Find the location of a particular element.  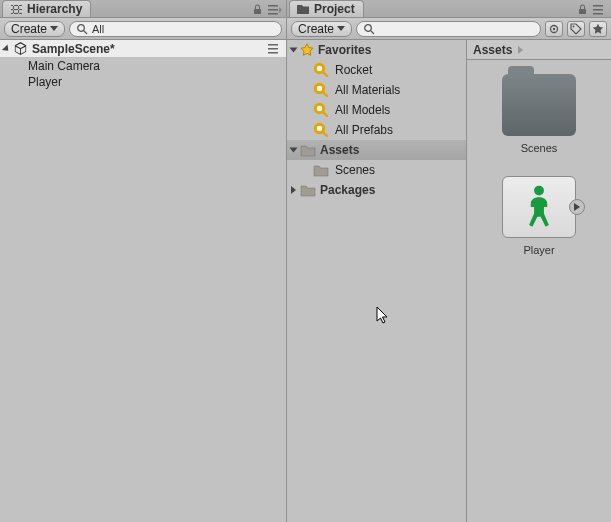

favorite-label: Rocket is located at coordinates (354, 70).